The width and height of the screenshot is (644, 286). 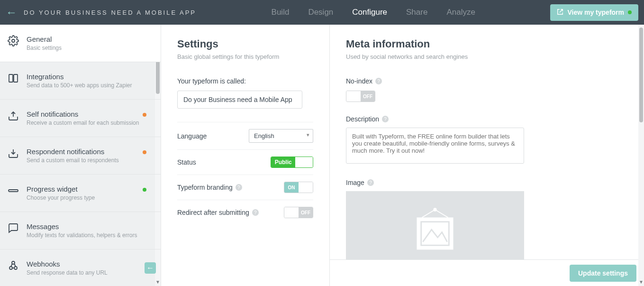 What do you see at coordinates (560, 12) in the screenshot?
I see `external-link-icon` at bounding box center [560, 12].